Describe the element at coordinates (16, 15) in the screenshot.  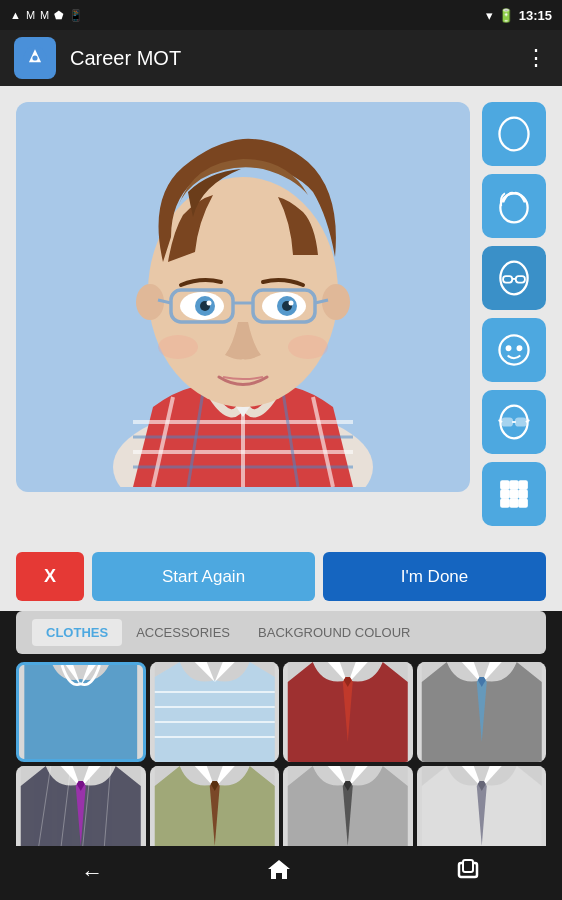
I see `notif-icon1: ▲` at that location.